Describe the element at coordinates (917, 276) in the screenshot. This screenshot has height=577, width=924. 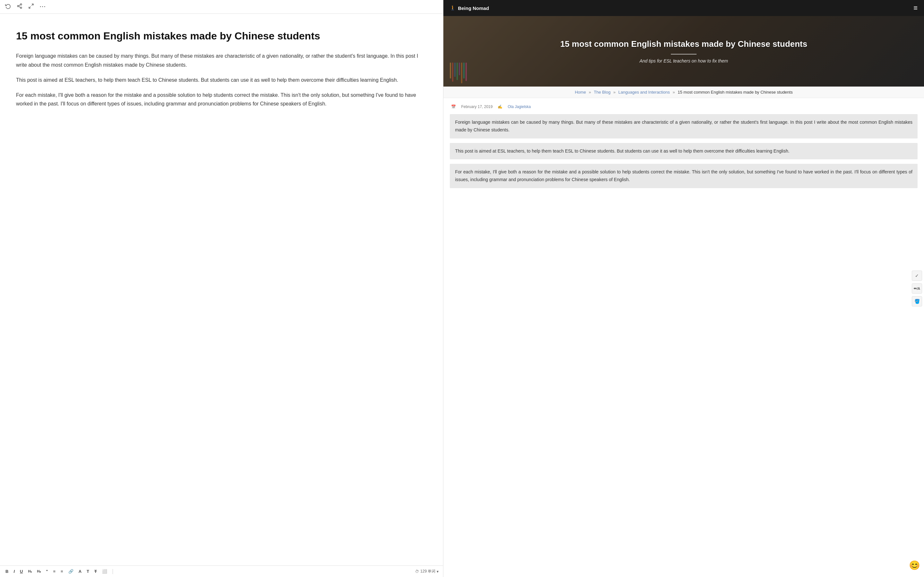
I see `check-icon-button: ✓` at that location.